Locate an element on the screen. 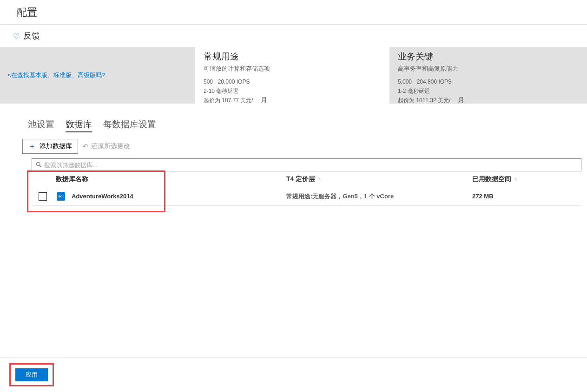 This screenshot has width=587, height=392. tier-iops: 5,000 - 204,800 IOPS is located at coordinates (487, 82).